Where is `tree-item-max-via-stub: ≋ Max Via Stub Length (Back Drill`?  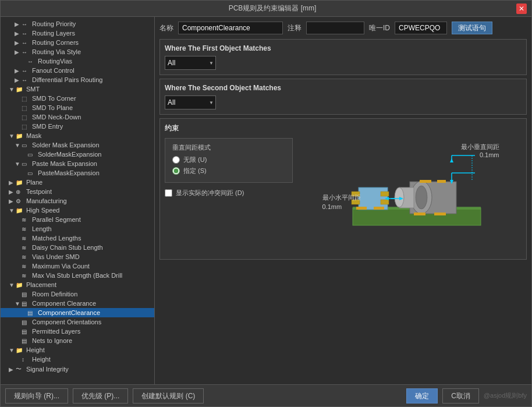 tree-item-max-via-stub: ≋ Max Via Stub Length (Back Drill is located at coordinates (77, 275).